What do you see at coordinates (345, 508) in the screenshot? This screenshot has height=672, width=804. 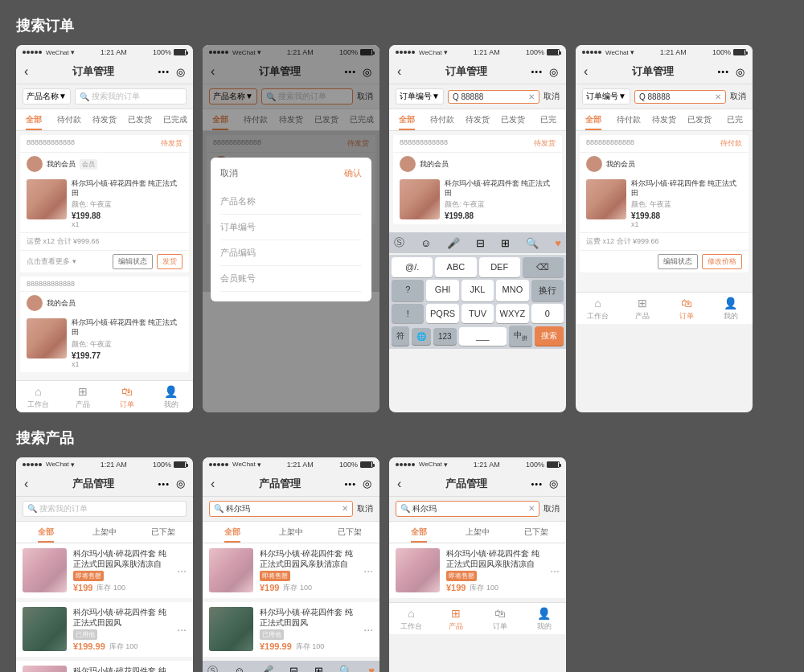 I see `clear-icon-p2: ✕` at bounding box center [345, 508].